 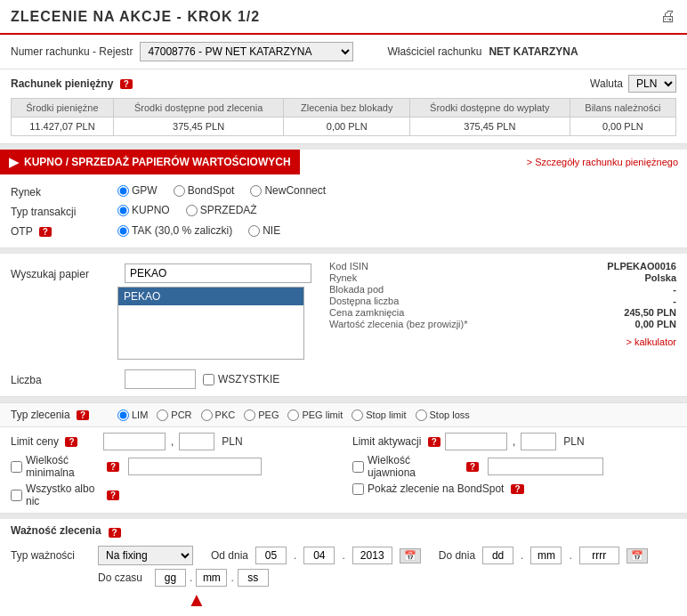 What do you see at coordinates (344, 118) in the screenshot?
I see `money-table: Środki pieniężne Środki dostępne pod zle…` at bounding box center [344, 118].